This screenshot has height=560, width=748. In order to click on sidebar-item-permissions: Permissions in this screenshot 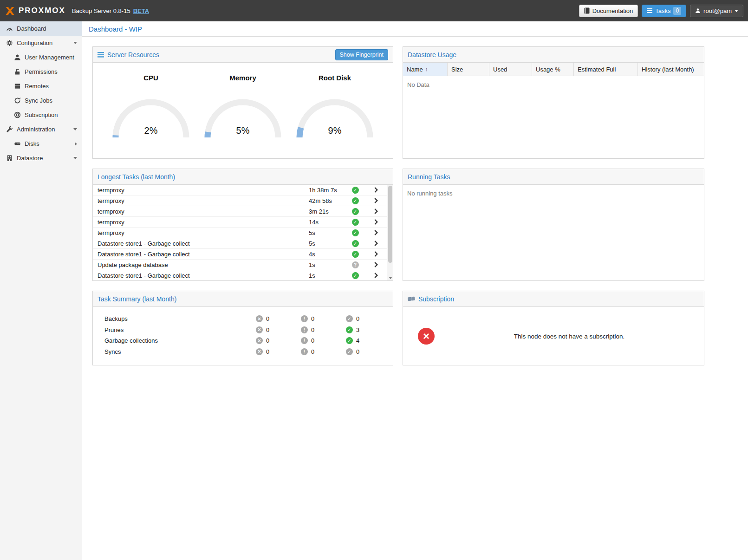, I will do `click(41, 72)`.